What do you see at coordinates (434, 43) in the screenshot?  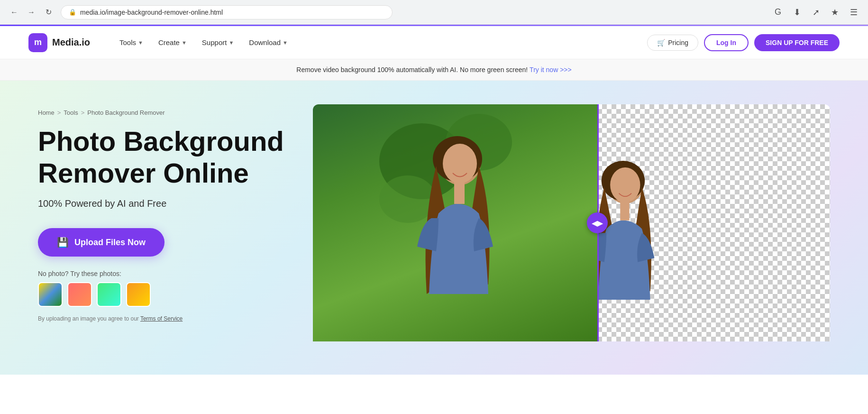 I see `main-navigation: m Media.io Tools ▼ Create ▼ Support ▼ Do…` at bounding box center [434, 43].